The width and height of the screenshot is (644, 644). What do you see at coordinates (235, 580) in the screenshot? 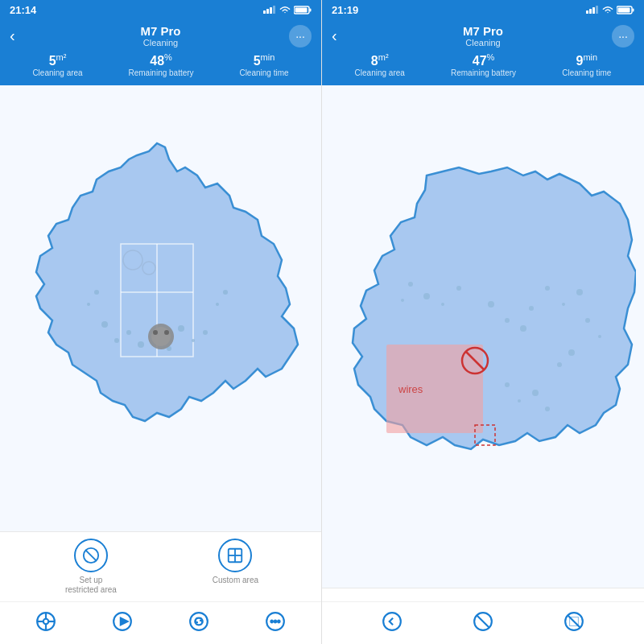
I see `custom-area-label: Custom area` at bounding box center [235, 580].